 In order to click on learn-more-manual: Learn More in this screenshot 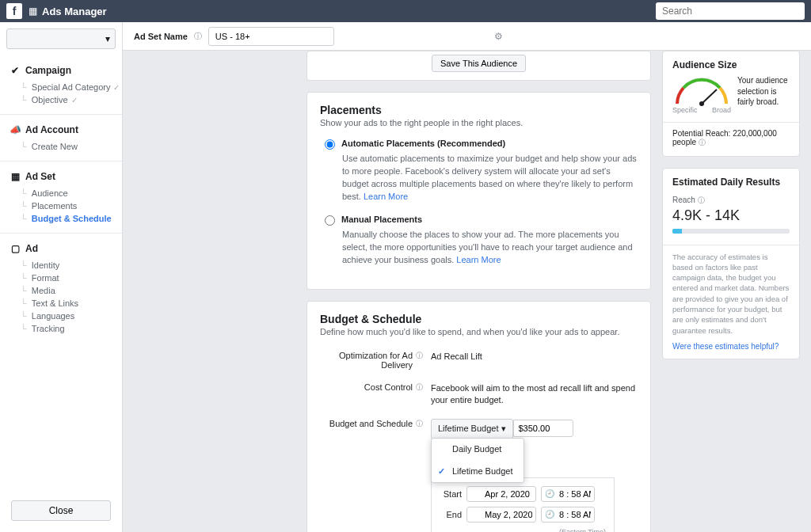, I will do `click(478, 260)`.